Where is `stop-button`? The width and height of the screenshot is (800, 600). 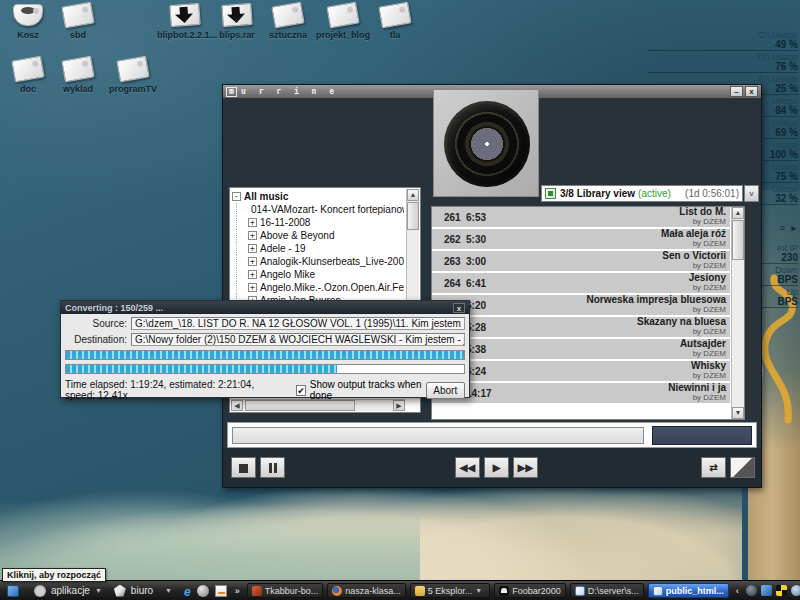 stop-button is located at coordinates (244, 468).